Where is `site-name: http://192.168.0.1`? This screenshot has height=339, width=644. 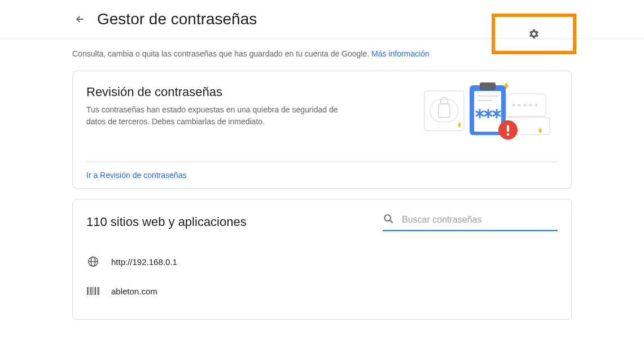 site-name: http://192.168.0.1 is located at coordinates (144, 262).